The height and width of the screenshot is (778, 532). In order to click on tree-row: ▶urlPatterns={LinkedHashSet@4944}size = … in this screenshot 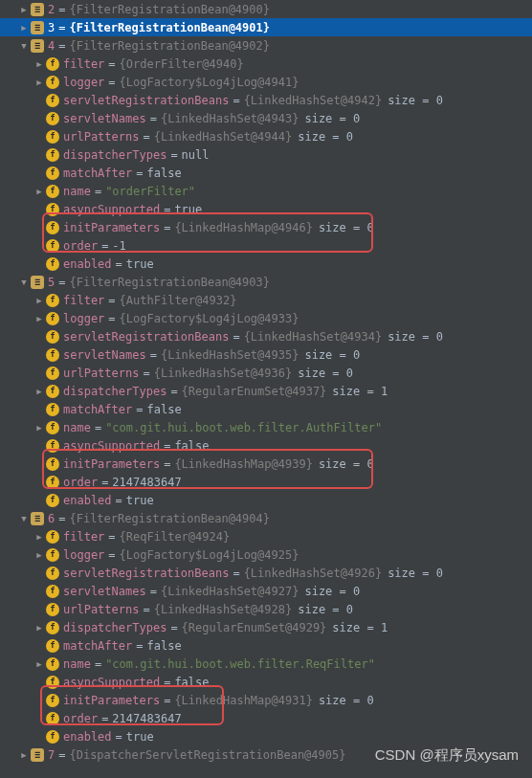, I will do `click(266, 136)`.